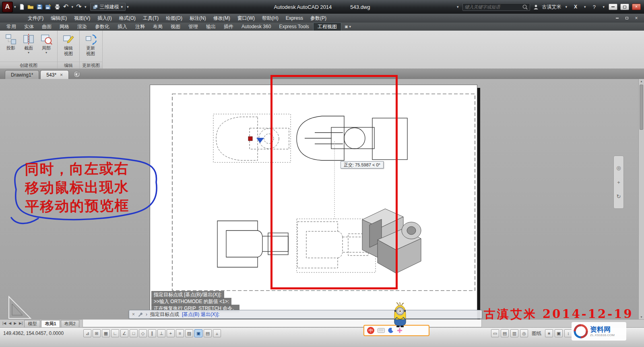  What do you see at coordinates (79, 7) in the screenshot?
I see `redo-button: ↷` at bounding box center [79, 7].